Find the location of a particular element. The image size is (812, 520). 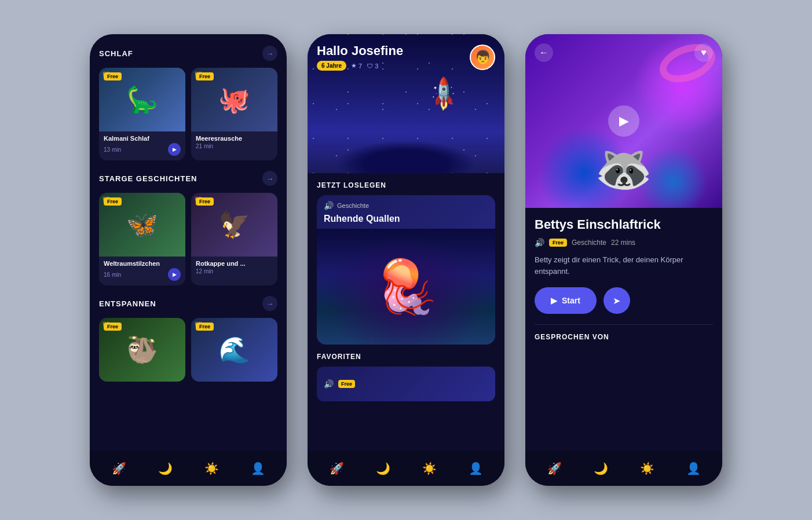

screen2-body: JETZT LOSLEGEN 🔊 Geschichte Ruhende Qual… is located at coordinates (406, 312).